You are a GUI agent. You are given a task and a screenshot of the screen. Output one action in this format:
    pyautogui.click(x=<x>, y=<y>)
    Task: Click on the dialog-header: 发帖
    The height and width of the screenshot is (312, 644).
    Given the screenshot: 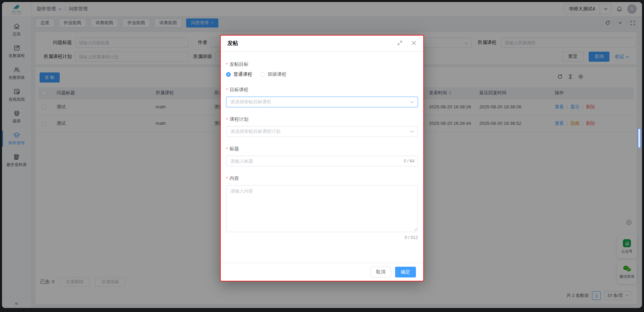 What is the action you would take?
    pyautogui.click(x=322, y=44)
    